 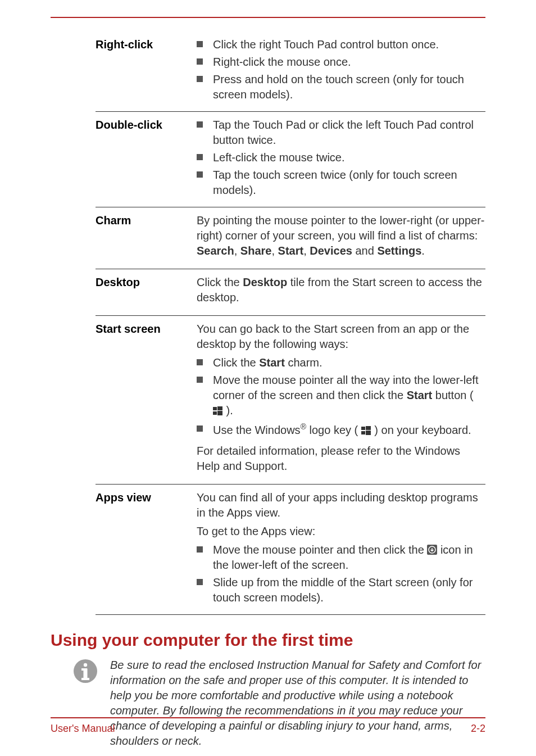 What do you see at coordinates (349, 363) in the screenshot?
I see `list-item-text: Click the Start charm.` at bounding box center [349, 363].